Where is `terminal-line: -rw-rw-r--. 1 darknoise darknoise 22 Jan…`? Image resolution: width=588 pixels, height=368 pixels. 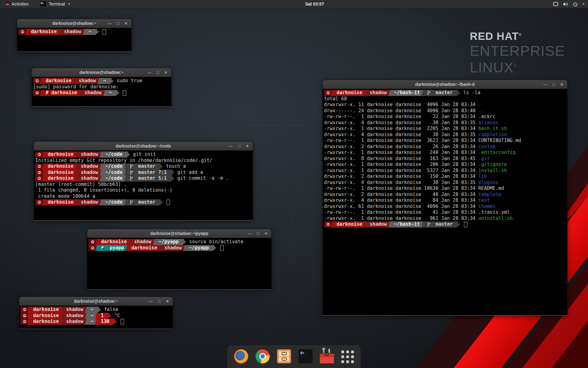 terminal-line: -rw-rw-r--. 1 darknoise darknoise 22 Jan… is located at coordinates (446, 117).